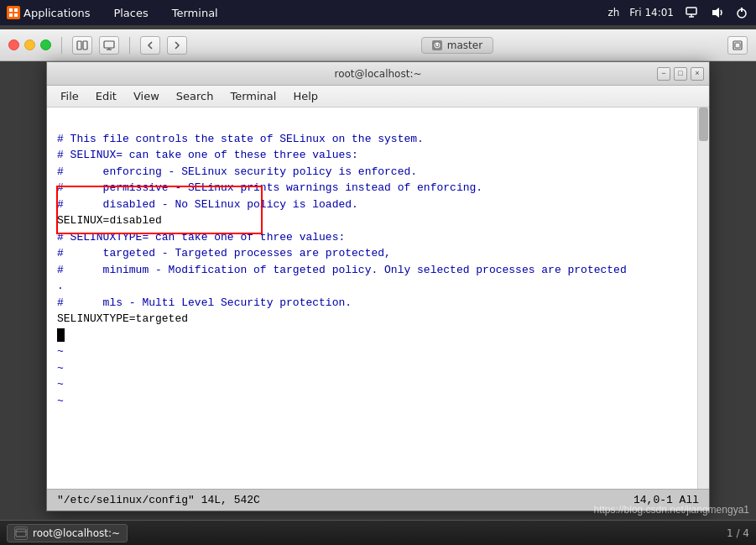 The width and height of the screenshot is (756, 545). Describe the element at coordinates (742, 13) in the screenshot. I see `power-icon` at that location.